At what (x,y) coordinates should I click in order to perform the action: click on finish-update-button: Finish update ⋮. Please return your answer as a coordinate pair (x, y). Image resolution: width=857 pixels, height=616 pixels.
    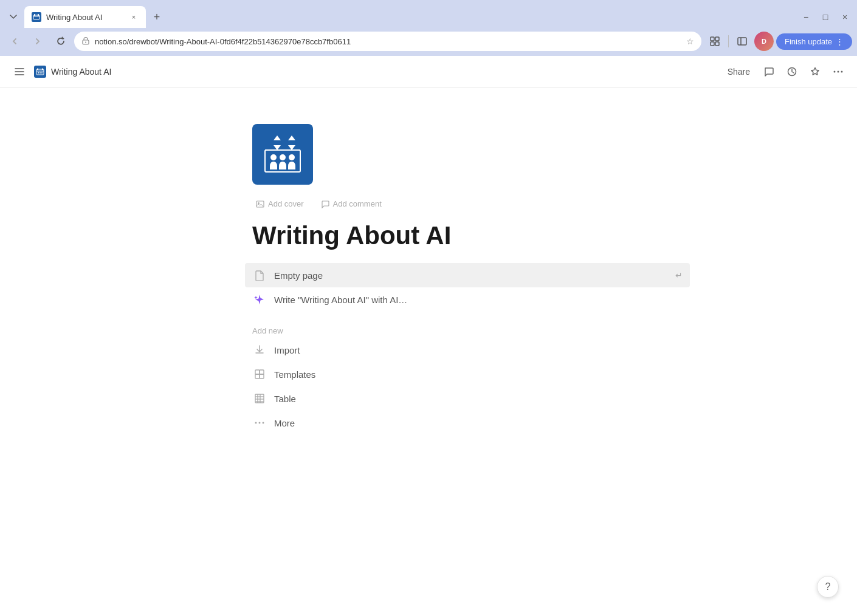
    Looking at the image, I should click on (814, 41).